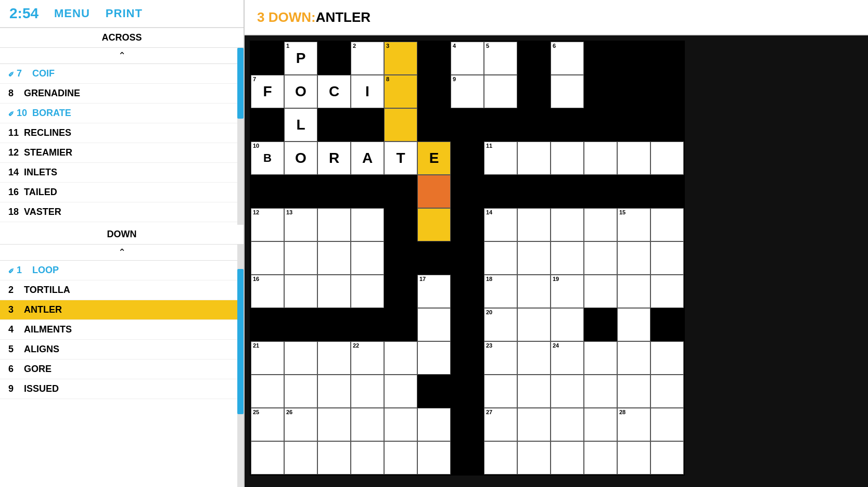 This screenshot has width=868, height=487. What do you see at coordinates (501, 58) in the screenshot?
I see `cell-0-7: 5` at bounding box center [501, 58].